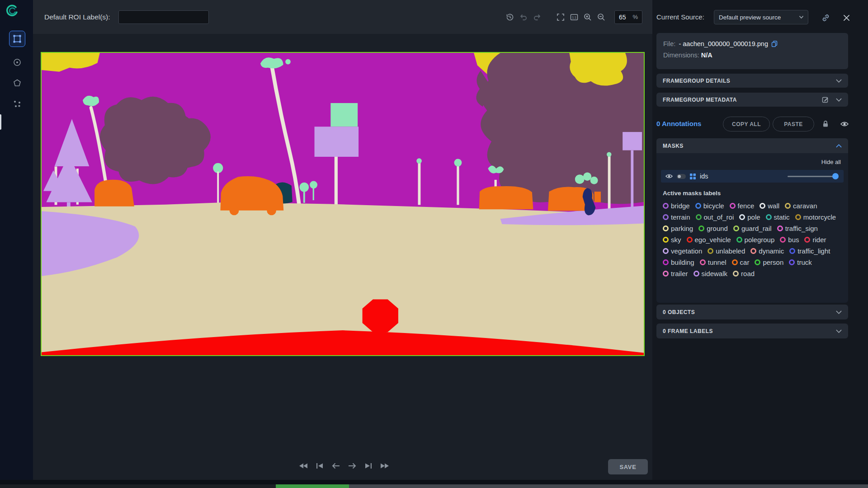 Image resolution: width=868 pixels, height=488 pixels. Describe the element at coordinates (805, 262) in the screenshot. I see `mask-label-text: truck` at that location.